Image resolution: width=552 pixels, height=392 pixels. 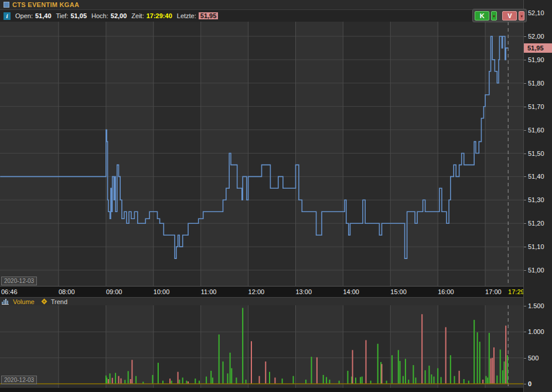 I want to click on axis-tick-label: 51,20, so click(x=536, y=223).